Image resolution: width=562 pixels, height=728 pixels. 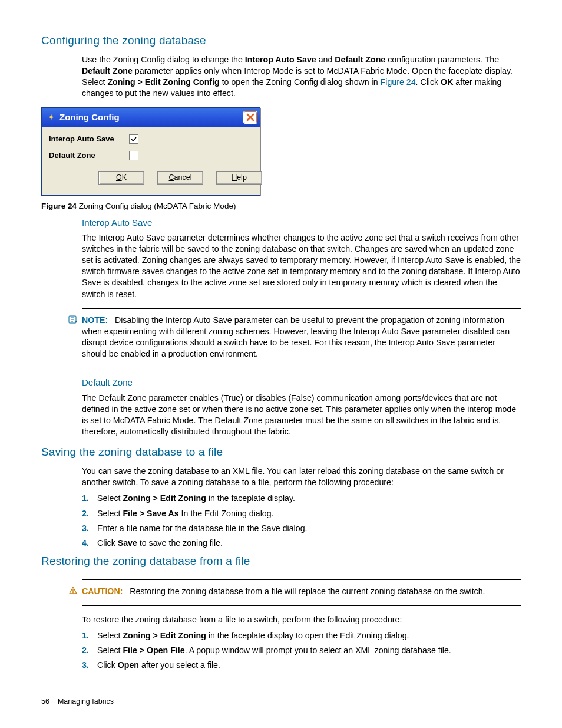 I want to click on text: to open the Zoning Config dialog shown i…, so click(x=300, y=82).